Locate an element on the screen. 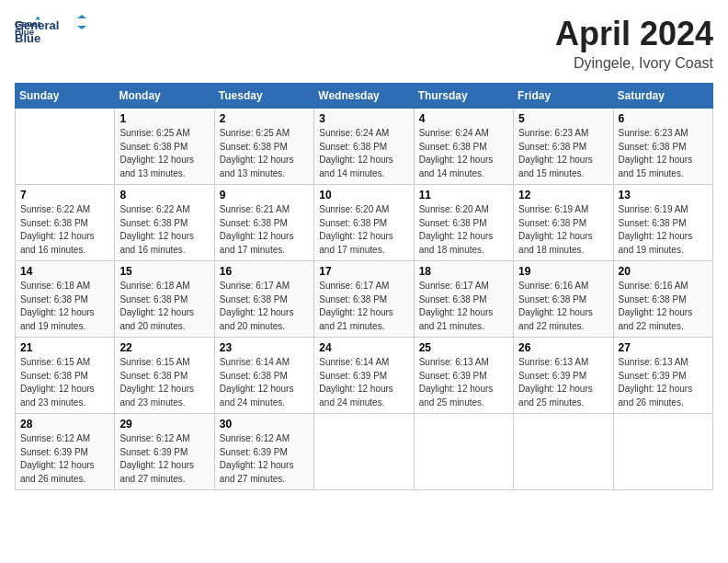 The width and height of the screenshot is (728, 563). day-number: 13 is located at coordinates (664, 195).